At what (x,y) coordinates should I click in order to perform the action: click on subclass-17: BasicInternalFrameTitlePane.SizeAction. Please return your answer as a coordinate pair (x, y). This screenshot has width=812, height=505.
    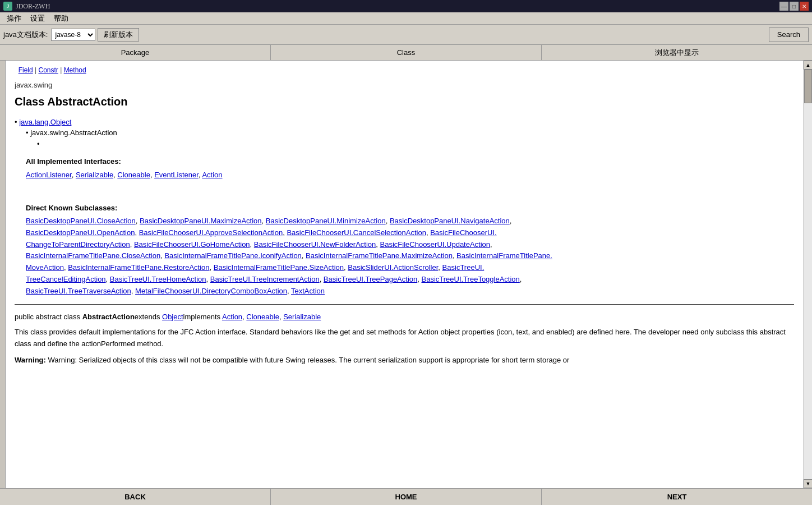
    Looking at the image, I should click on (279, 267).